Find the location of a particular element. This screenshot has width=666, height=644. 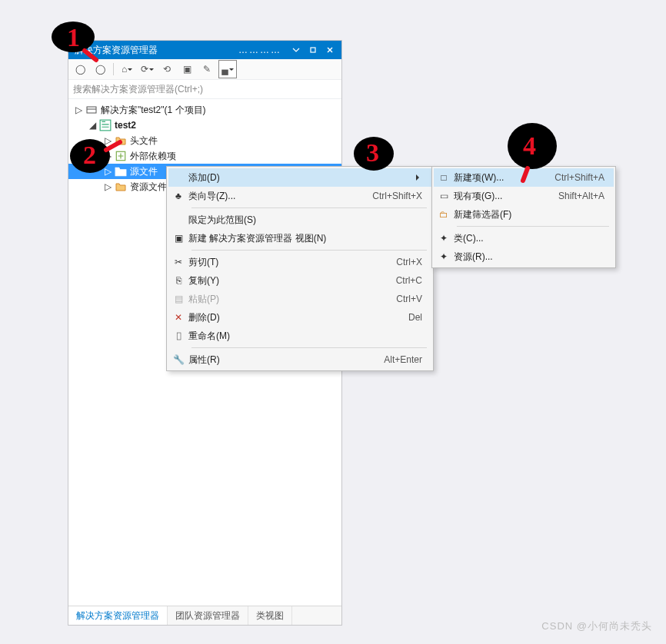

panel-toolbar: ◯ ◯ ⌂ ⟳ ⟲ ▣ ✎ ▄ is located at coordinates (205, 69).